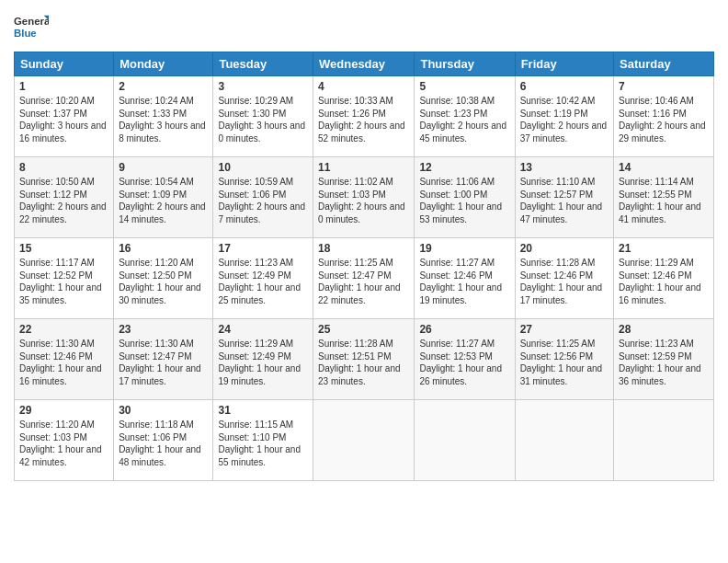 The width and height of the screenshot is (728, 563). What do you see at coordinates (664, 117) in the screenshot?
I see `calendar-cell: 7 Sunrise: 10:46 AMSunset: 1:16 PMDaylig…` at bounding box center [664, 117].